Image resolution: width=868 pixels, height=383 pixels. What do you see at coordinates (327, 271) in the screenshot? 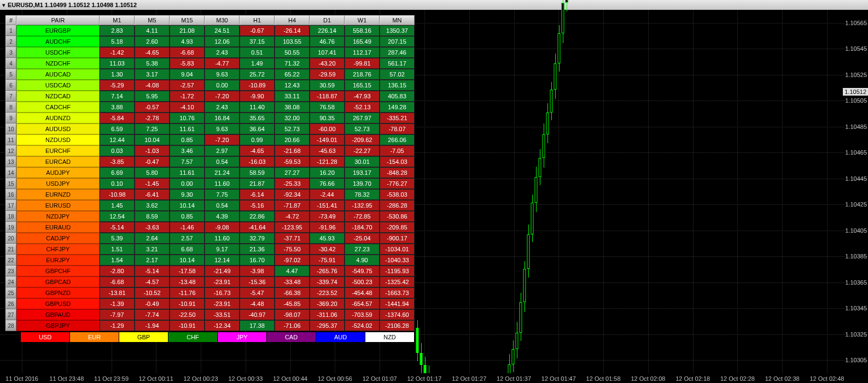
I see `heatmap-cell: -265.76` at bounding box center [327, 271].